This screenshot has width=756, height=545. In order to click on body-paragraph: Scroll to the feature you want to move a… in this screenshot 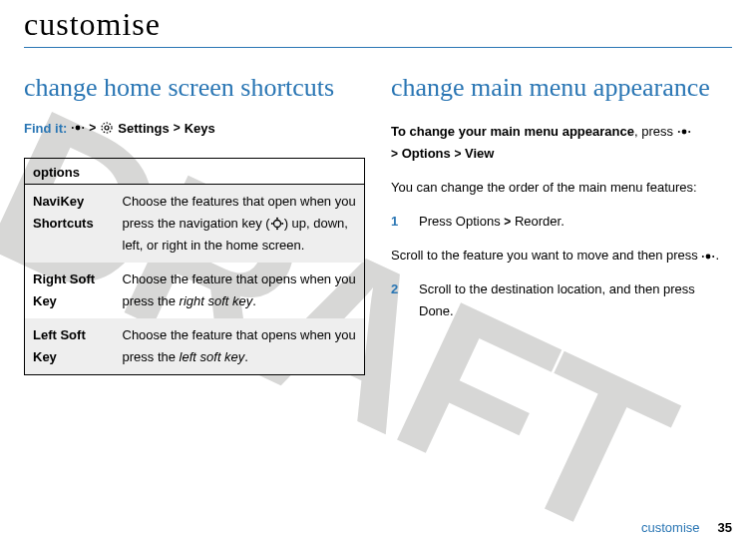, I will do `click(562, 256)`.